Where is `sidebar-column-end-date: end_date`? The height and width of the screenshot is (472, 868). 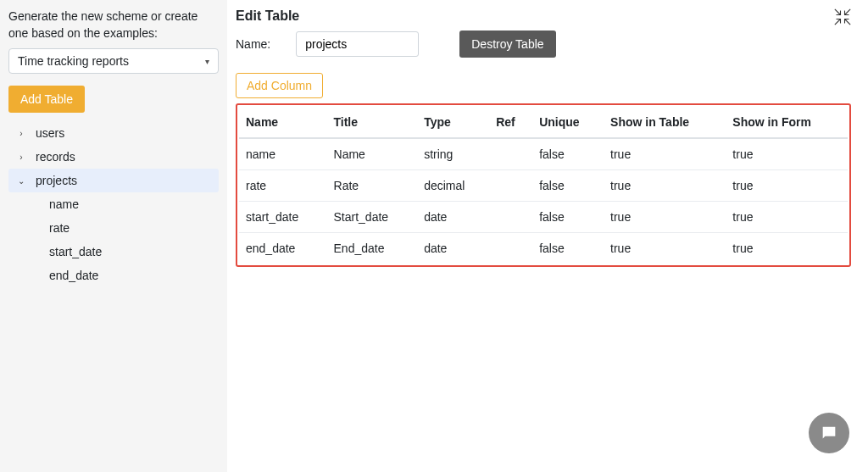 sidebar-column-end-date: end_date is located at coordinates (114, 275).